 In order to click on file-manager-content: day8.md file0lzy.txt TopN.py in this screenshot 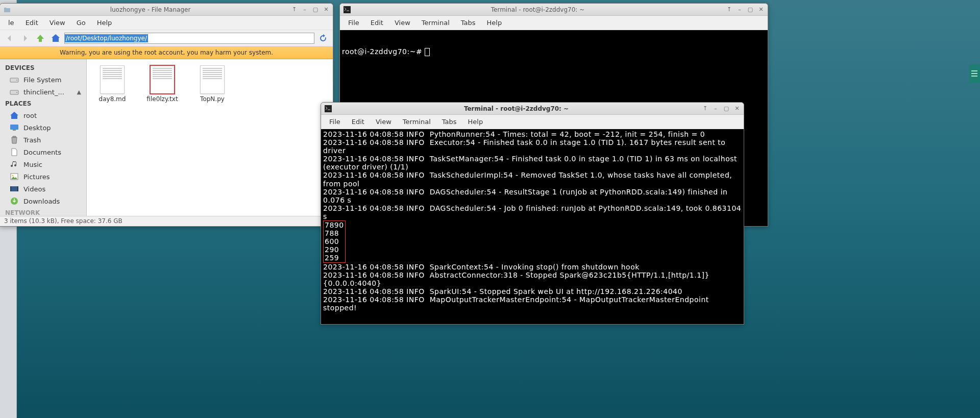, I will do `click(210, 138)`.